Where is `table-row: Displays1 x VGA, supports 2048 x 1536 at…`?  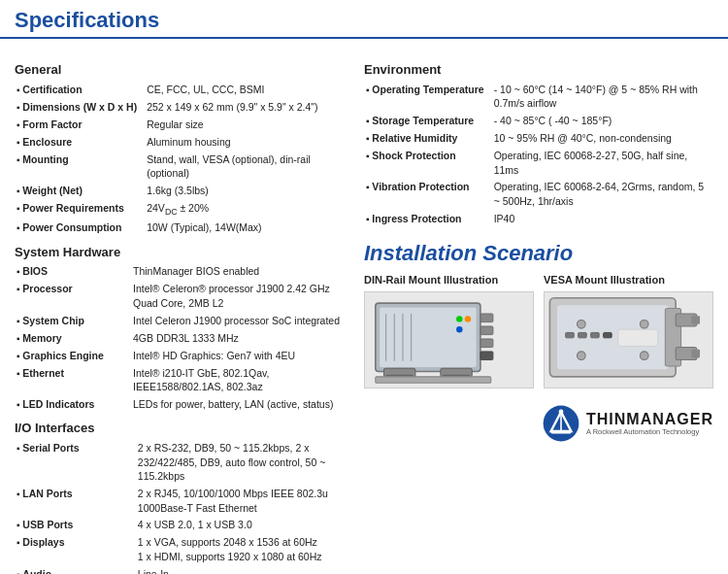 table-row: Displays1 x VGA, supports 2048 x 1536 at… is located at coordinates (180, 550).